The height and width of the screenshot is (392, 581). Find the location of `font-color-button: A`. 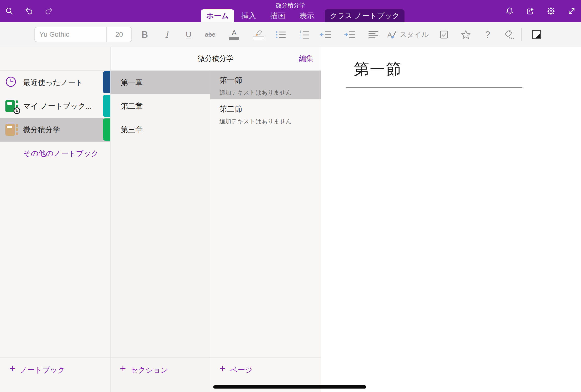

font-color-button: A is located at coordinates (234, 34).